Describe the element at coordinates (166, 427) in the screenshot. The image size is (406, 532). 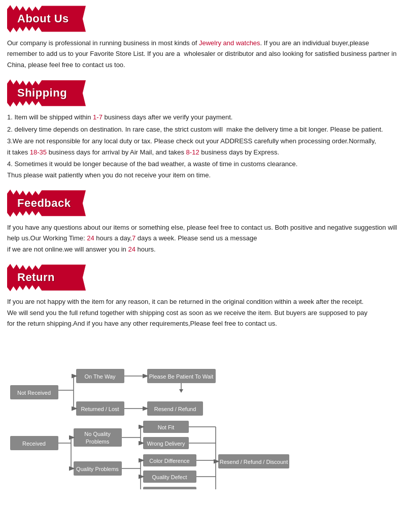
I see `not-fit-label: Not Fit` at that location.